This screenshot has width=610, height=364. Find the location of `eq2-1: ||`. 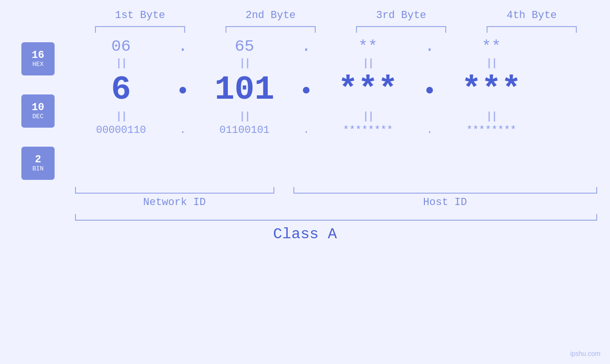

eq2-1: || is located at coordinates (121, 117).